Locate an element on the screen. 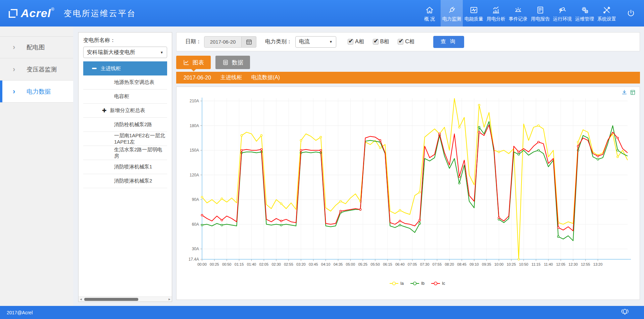  notification-bell-icon is located at coordinates (625, 313).